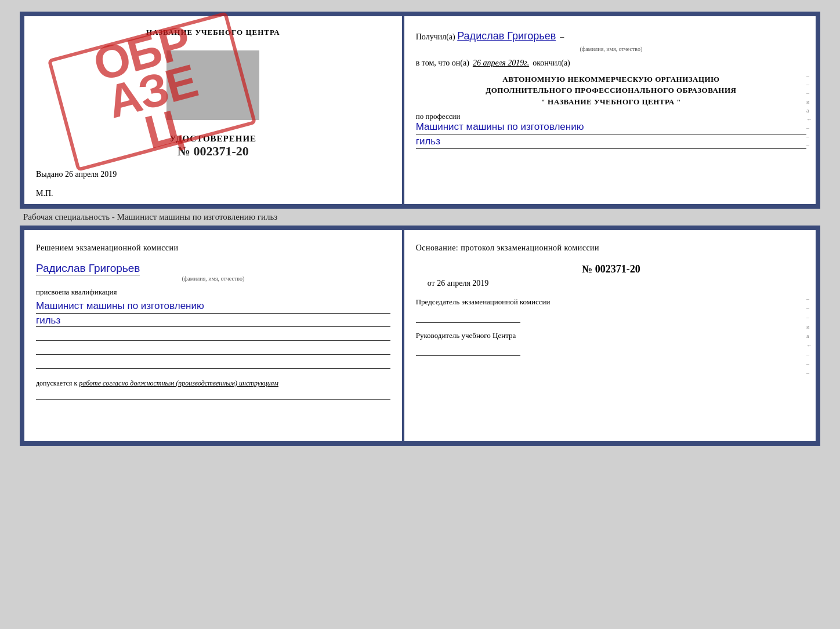 The image size is (840, 629). Describe the element at coordinates (611, 79) in the screenshot. I see `org-line1: АВТОНОМНУЮ НЕКОММЕРЧЕСКУЮ ОРГАНИЗАЦИЮ` at that location.